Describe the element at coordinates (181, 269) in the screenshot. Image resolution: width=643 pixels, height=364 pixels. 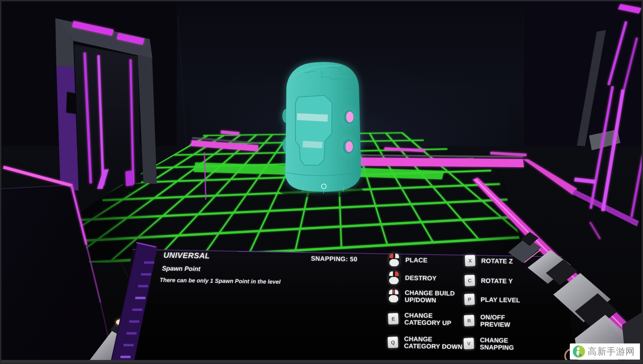
I see `selected-item-name: Spawn Point` at that location.